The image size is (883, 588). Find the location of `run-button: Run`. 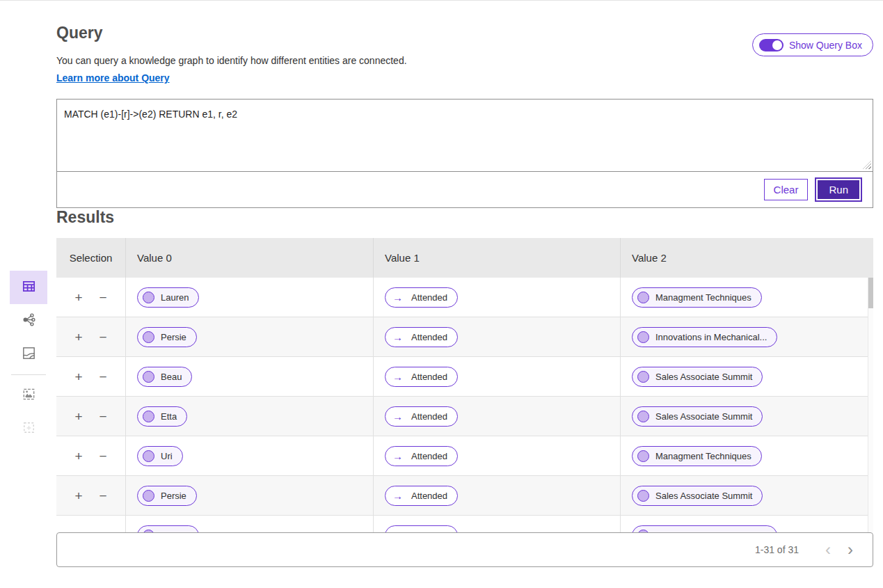

run-button: Run is located at coordinates (838, 189).